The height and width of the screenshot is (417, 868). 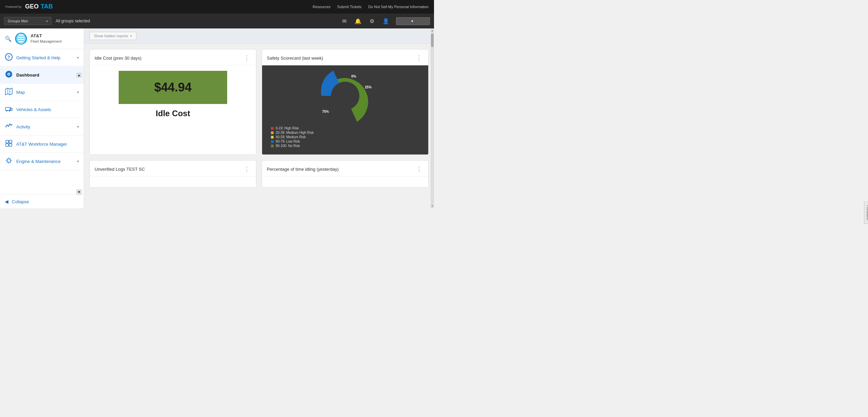 I want to click on dashboard-icon, so click(x=9, y=75).